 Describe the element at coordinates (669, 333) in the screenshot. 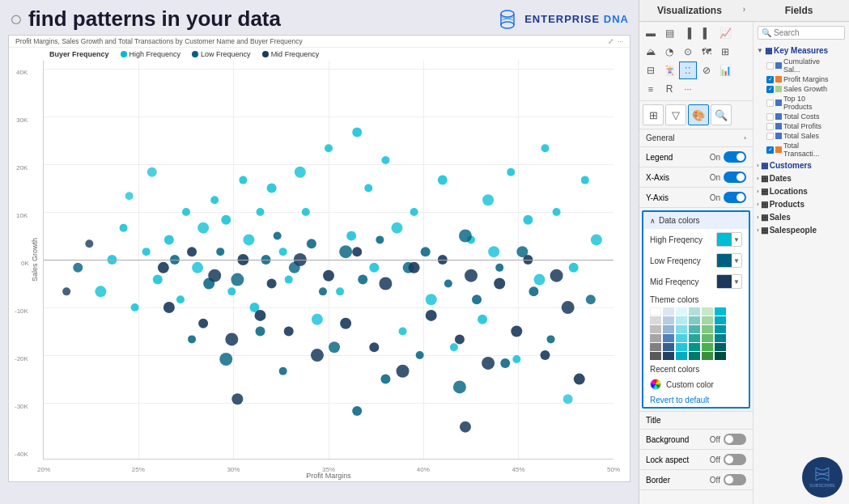

I see `palette-col-blue` at that location.